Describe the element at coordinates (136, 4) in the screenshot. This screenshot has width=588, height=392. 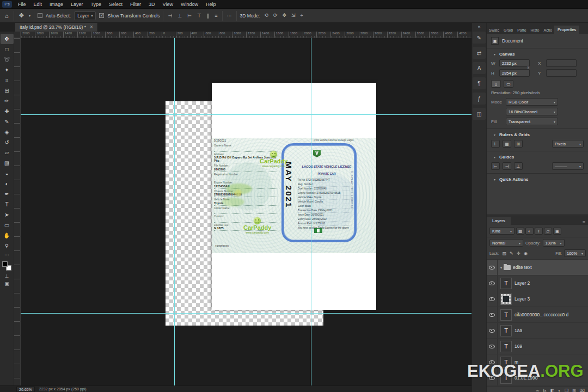
I see `menu-filter: Filter` at that location.